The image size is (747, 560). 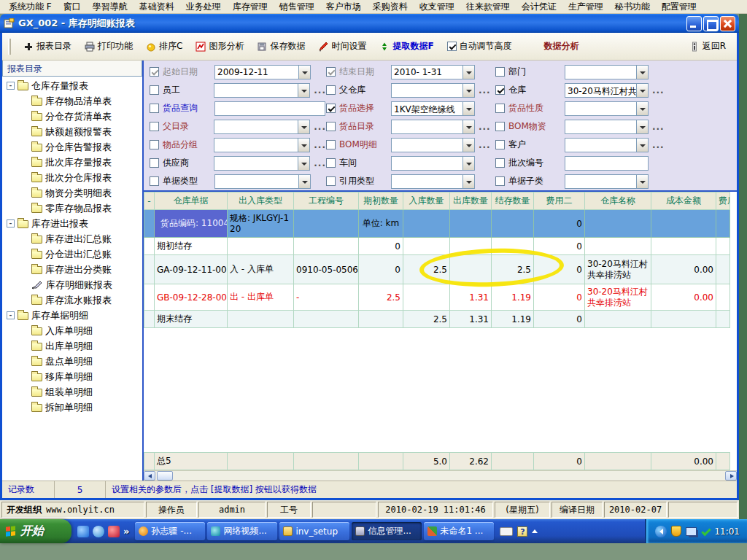 I want to click on toolbar-grip, so click(x=9, y=47).